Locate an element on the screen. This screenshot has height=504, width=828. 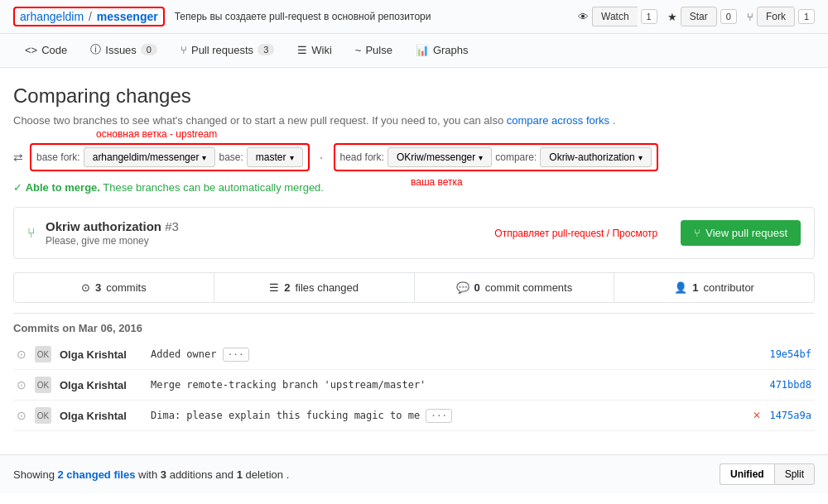
split-view-button: Split is located at coordinates (795, 474).